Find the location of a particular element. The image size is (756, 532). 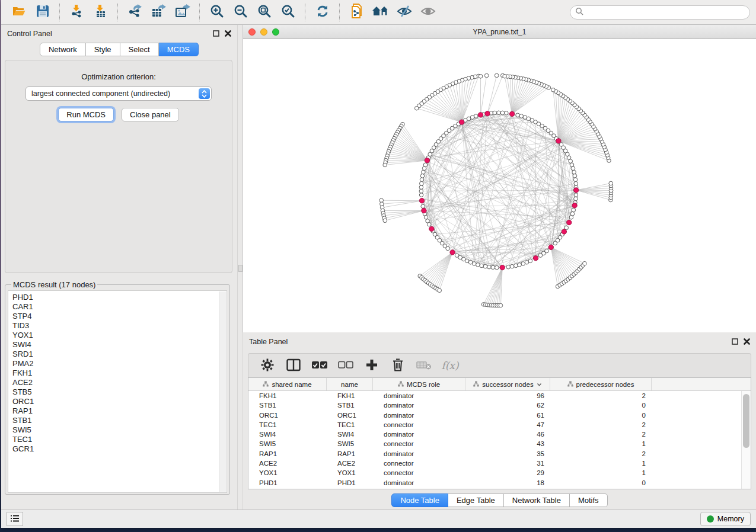

zoom-selected-button is located at coordinates (288, 12).